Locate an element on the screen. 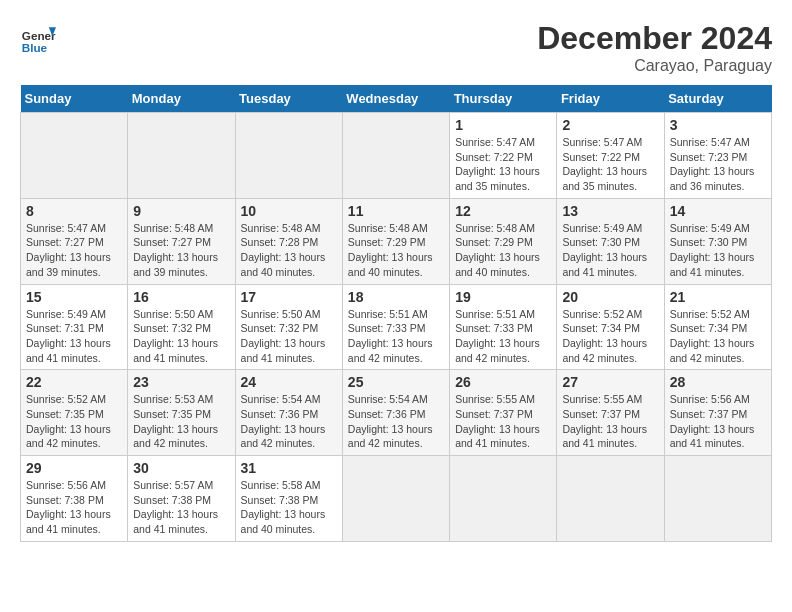  day-info: Sunrise: 5:52 AM Sunset: 7:35 PM Dayligh… is located at coordinates (74, 422).